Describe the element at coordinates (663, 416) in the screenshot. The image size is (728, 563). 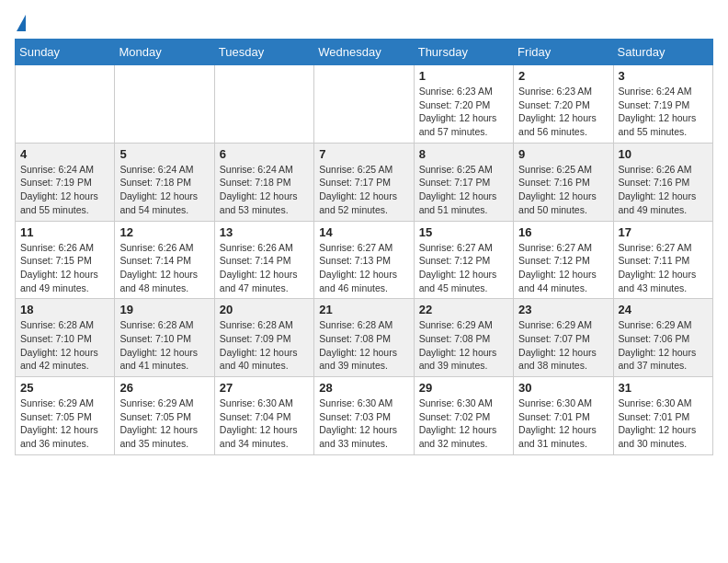
I see `calendar-cell: 31Sunrise: 6:30 AM Sunset: 7:01 PM Dayli…` at that location.